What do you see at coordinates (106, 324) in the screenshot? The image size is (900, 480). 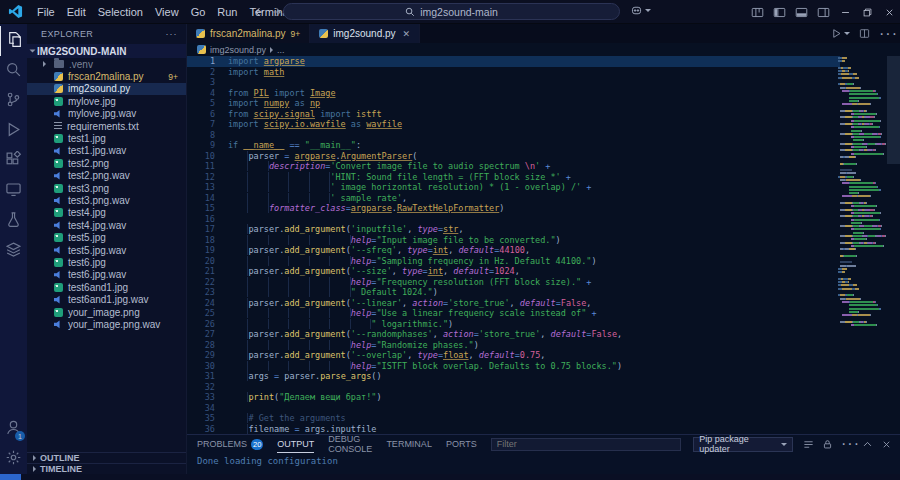 I see `tree-item: your_image.png.wav` at bounding box center [106, 324].